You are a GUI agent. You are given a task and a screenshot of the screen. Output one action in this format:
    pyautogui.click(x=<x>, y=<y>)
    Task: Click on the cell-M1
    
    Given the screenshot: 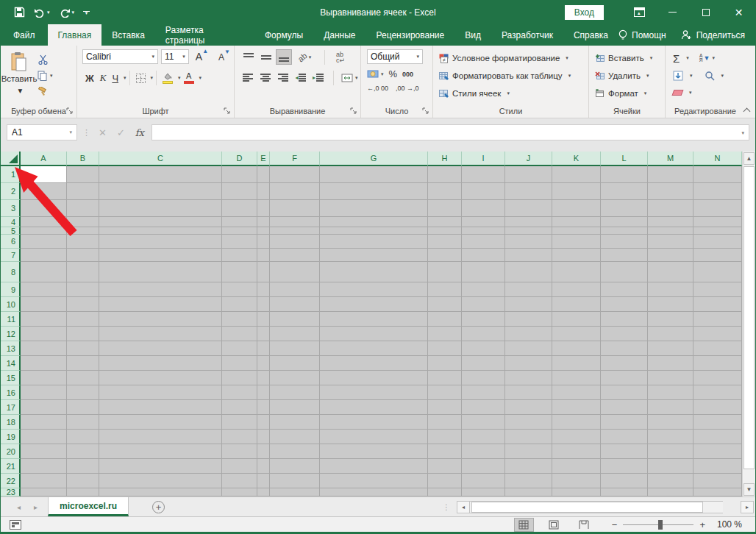 What is the action you would take?
    pyautogui.click(x=671, y=175)
    